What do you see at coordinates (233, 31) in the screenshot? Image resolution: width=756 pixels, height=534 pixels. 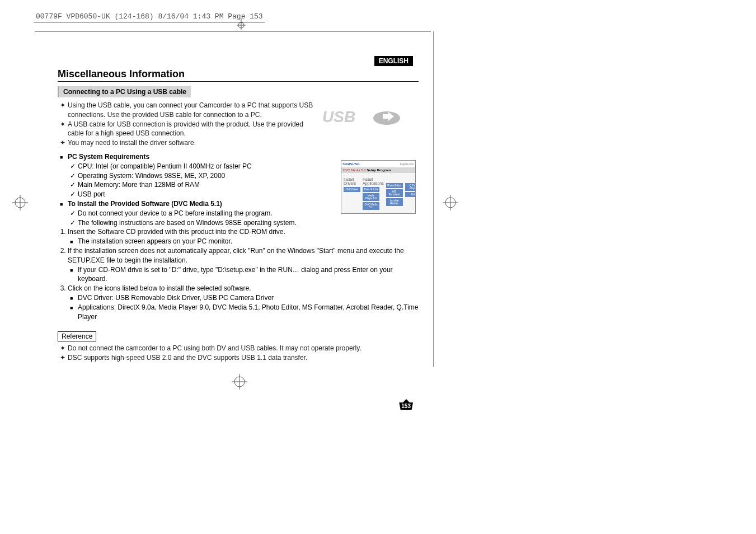 I see `frame-border-top` at bounding box center [233, 31].